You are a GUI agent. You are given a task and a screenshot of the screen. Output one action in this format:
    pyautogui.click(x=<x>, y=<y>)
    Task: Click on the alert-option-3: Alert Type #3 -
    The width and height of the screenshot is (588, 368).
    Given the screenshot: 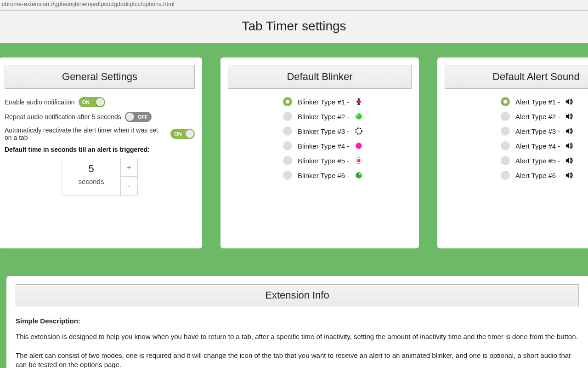 What is the action you would take?
    pyautogui.click(x=544, y=131)
    